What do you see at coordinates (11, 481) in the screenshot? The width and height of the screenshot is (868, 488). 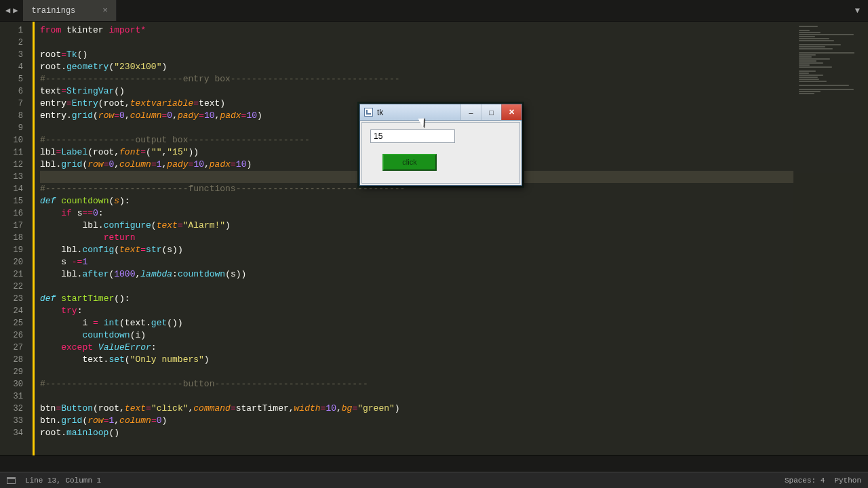 I see `panel-icon` at bounding box center [11, 481].